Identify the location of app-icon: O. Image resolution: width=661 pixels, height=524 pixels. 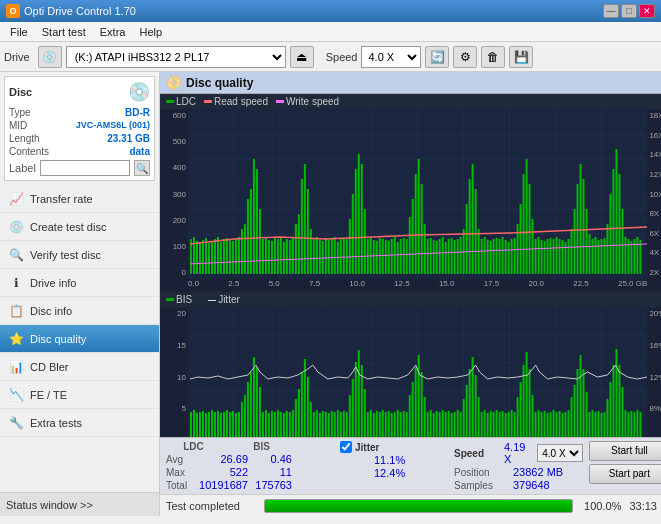
(13, 11).